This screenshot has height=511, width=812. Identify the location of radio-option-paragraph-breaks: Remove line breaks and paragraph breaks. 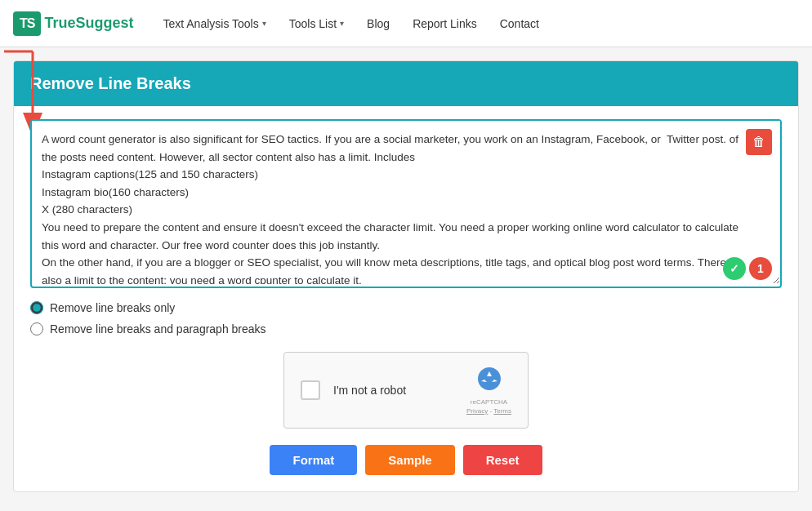
(406, 329).